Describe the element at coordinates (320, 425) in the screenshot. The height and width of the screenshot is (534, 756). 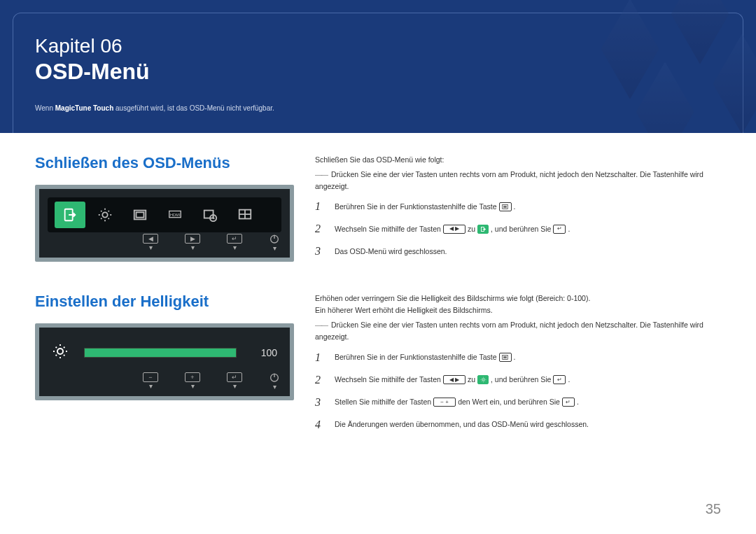
I see `step-number: 4` at that location.